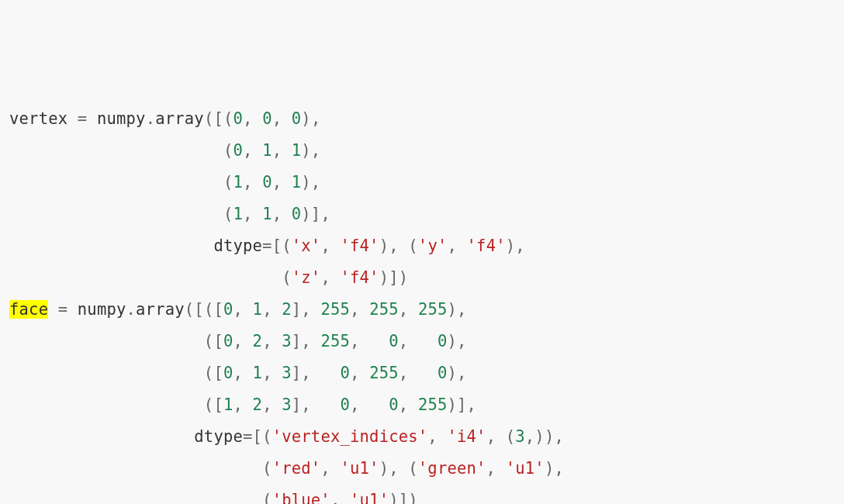 The width and height of the screenshot is (844, 504). I want to click on code-line: ('z', 'f4')]), so click(422, 278).